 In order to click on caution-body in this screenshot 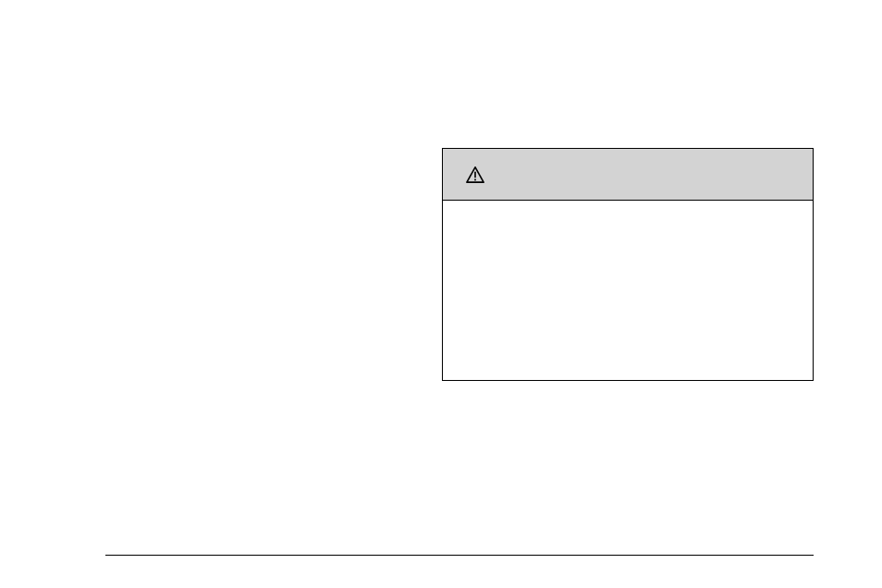, I will do `click(628, 212)`.